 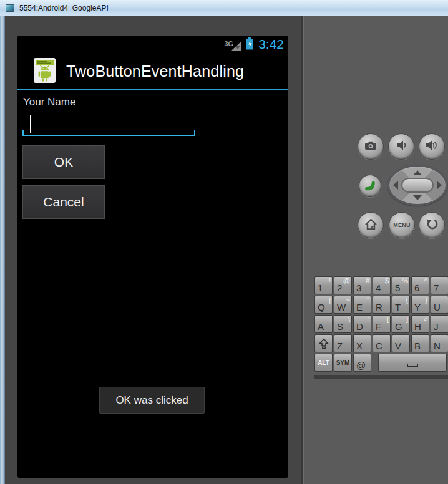 I want to click on key-j: J, so click(x=439, y=324).